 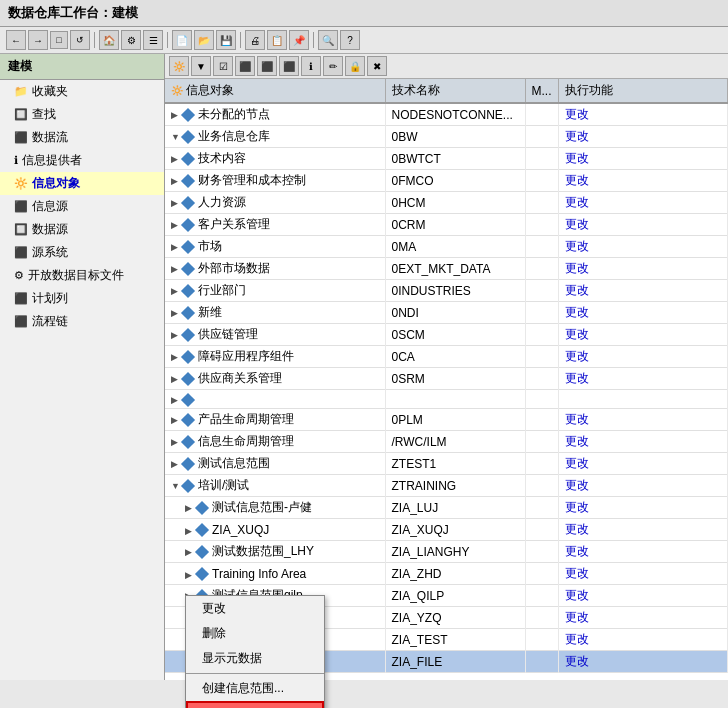 What do you see at coordinates (446, 291) in the screenshot?
I see `table-row: ▶行业部门0INDUSTRIES更改` at bounding box center [446, 291].